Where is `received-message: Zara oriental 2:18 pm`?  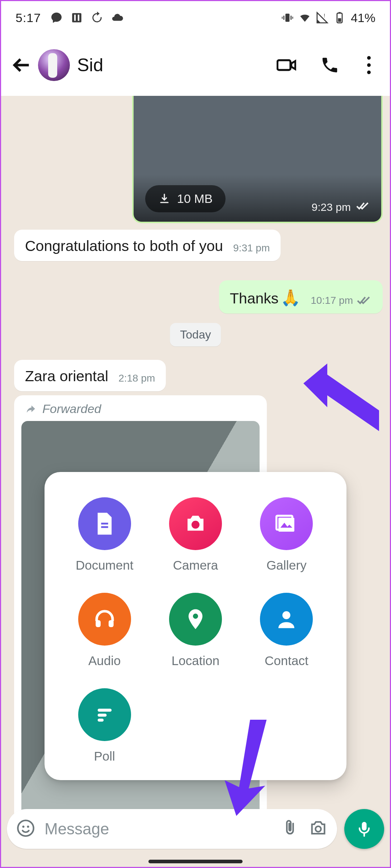
received-message: Zara oriental 2:18 pm is located at coordinates (90, 375).